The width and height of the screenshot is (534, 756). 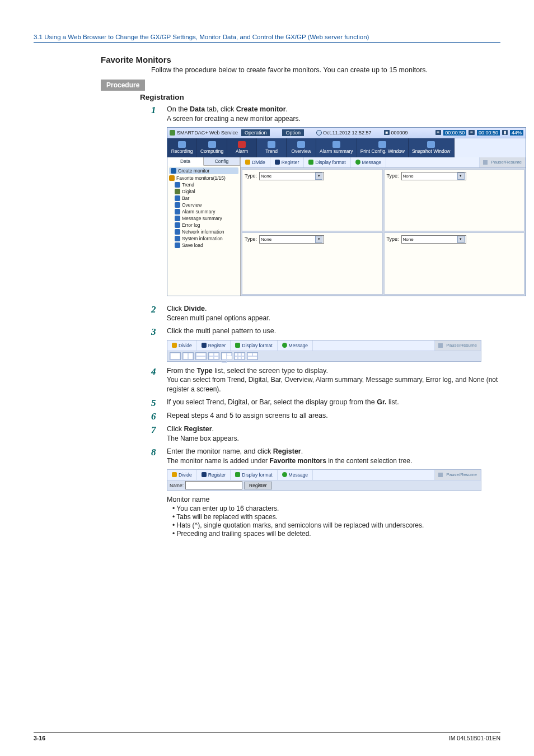 I want to click on usage-pct: 44%, so click(x=517, y=133).